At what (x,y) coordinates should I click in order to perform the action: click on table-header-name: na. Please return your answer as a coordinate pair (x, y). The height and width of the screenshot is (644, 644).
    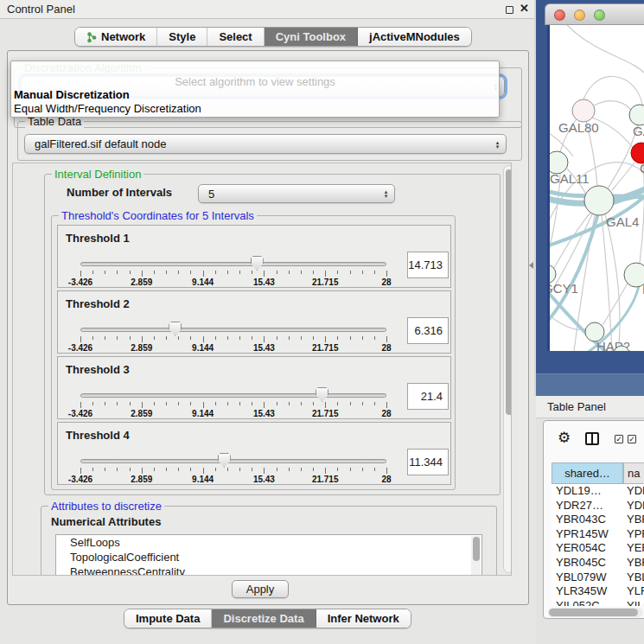
    Looking at the image, I should click on (634, 474).